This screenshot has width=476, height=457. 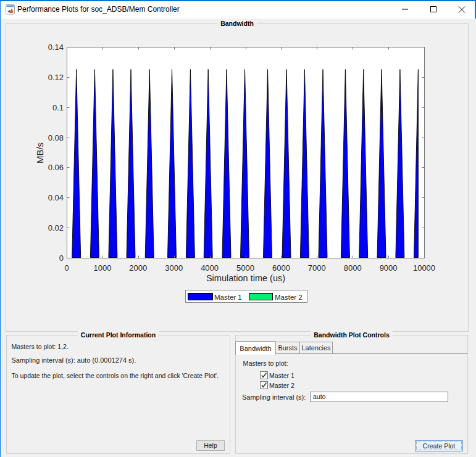 What do you see at coordinates (228, 297) in the screenshot?
I see `svg-text: Master 1` at bounding box center [228, 297].